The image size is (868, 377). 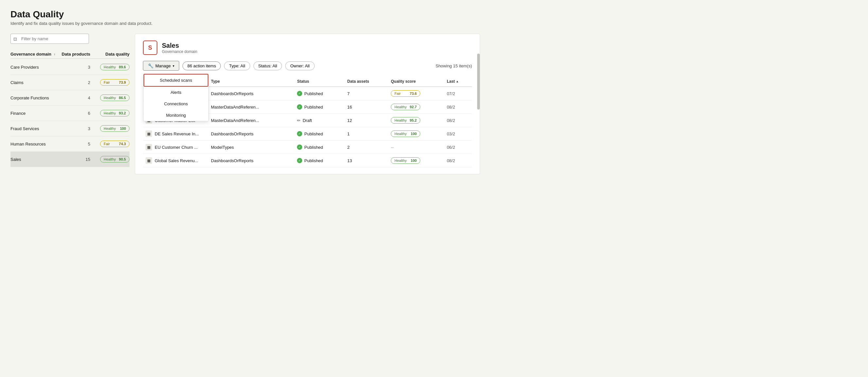 I want to click on col-quality-header: Data quality, so click(x=110, y=54).